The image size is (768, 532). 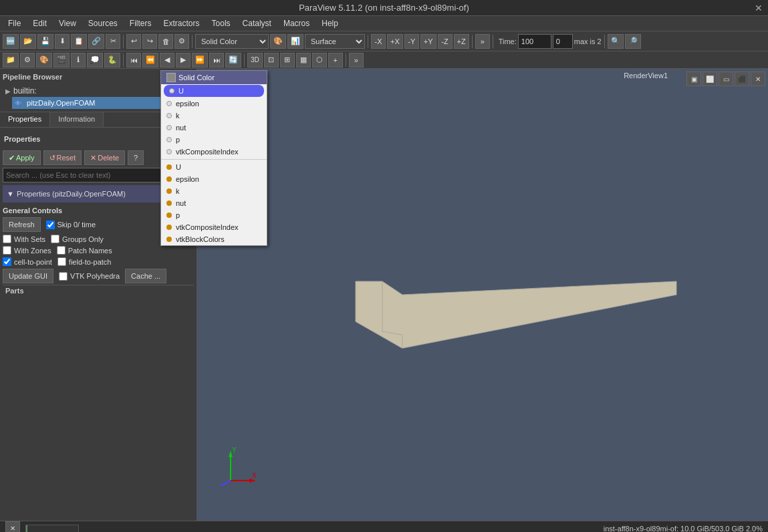 I want to click on zoom-out-btn: 🔎, so click(x=633, y=41).